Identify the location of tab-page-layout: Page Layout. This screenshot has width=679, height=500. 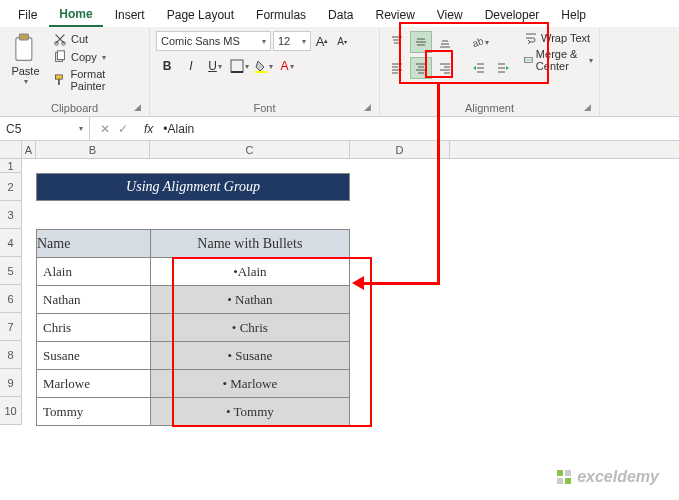
(200, 15).